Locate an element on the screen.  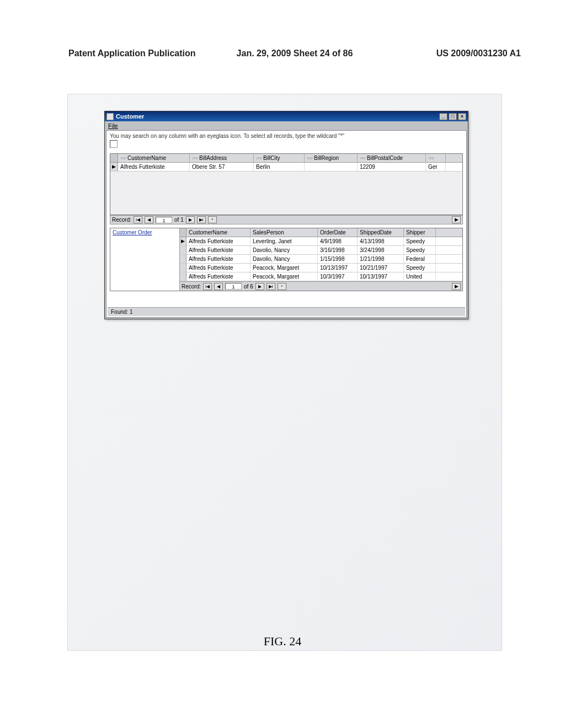
cell: 3/16/1998 is located at coordinates (338, 250).